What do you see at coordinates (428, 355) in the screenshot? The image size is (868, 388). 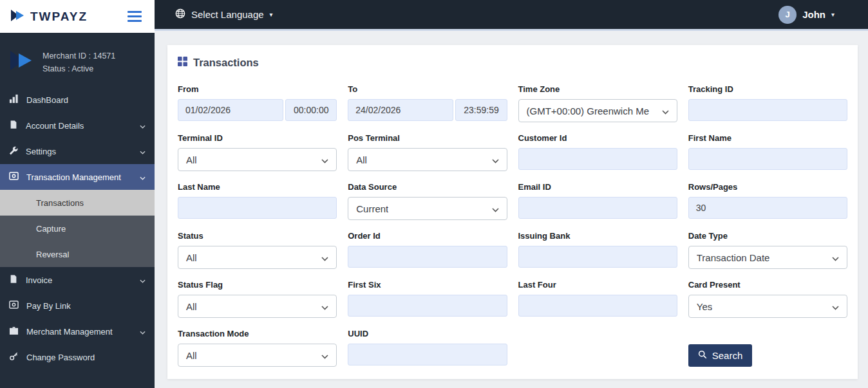 I see `uuid-input` at bounding box center [428, 355].